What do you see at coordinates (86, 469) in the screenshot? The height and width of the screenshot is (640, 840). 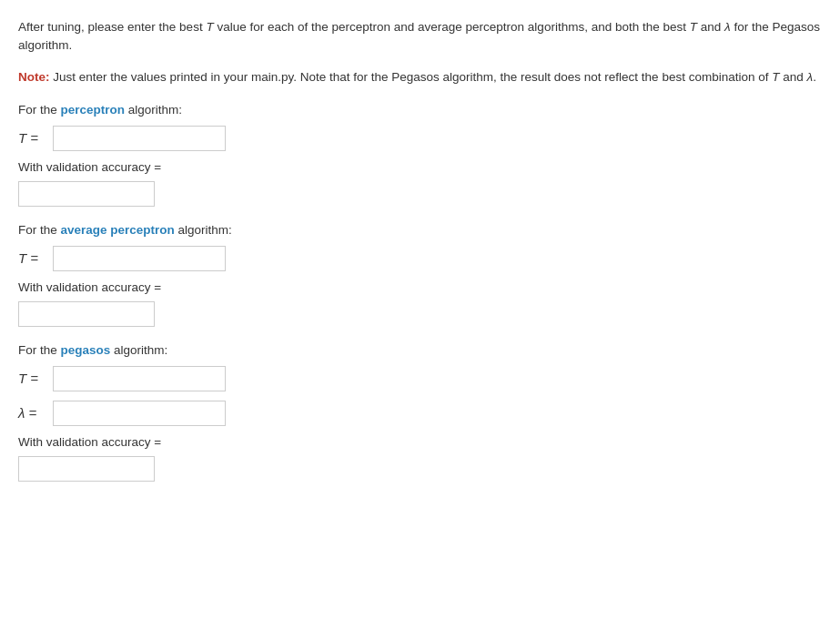 I see `pegasos-validation-input` at bounding box center [86, 469].